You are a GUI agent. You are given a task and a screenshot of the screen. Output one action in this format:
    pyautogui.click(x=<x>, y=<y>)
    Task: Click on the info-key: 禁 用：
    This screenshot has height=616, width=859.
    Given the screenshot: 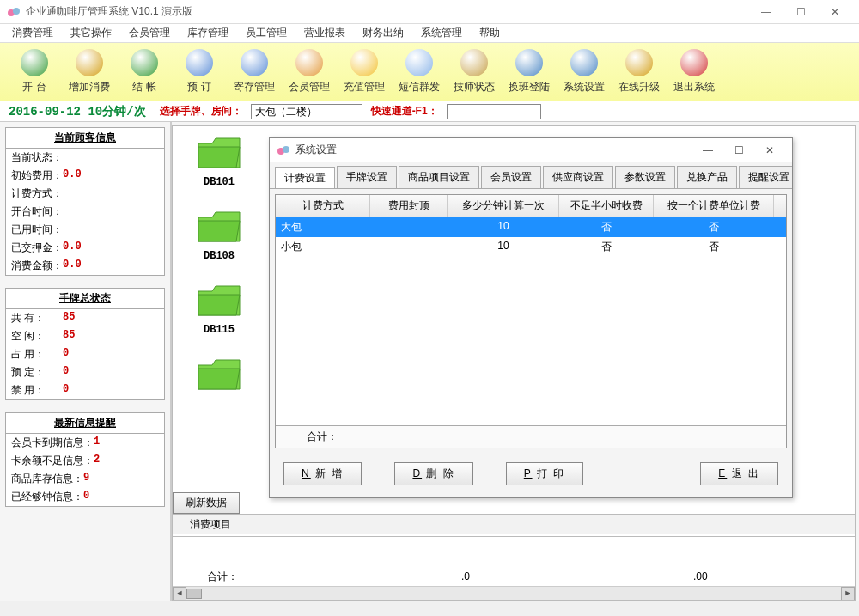 What is the action you would take?
    pyautogui.click(x=37, y=390)
    